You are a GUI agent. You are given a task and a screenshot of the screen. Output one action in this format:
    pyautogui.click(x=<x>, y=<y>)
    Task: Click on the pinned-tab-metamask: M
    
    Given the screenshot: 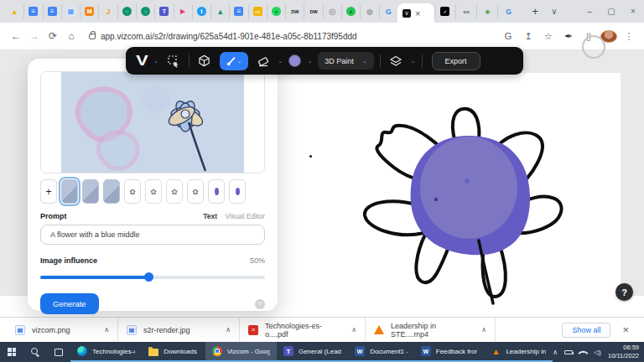 What is the action you would take?
    pyautogui.click(x=89, y=12)
    